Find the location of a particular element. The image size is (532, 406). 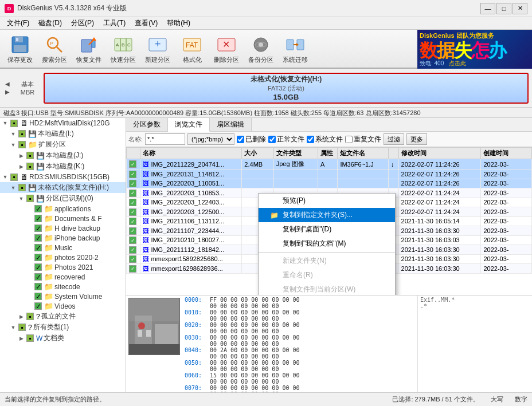

tree-item: ▼▪?所有类型(1) is located at coordinates (63, 328).